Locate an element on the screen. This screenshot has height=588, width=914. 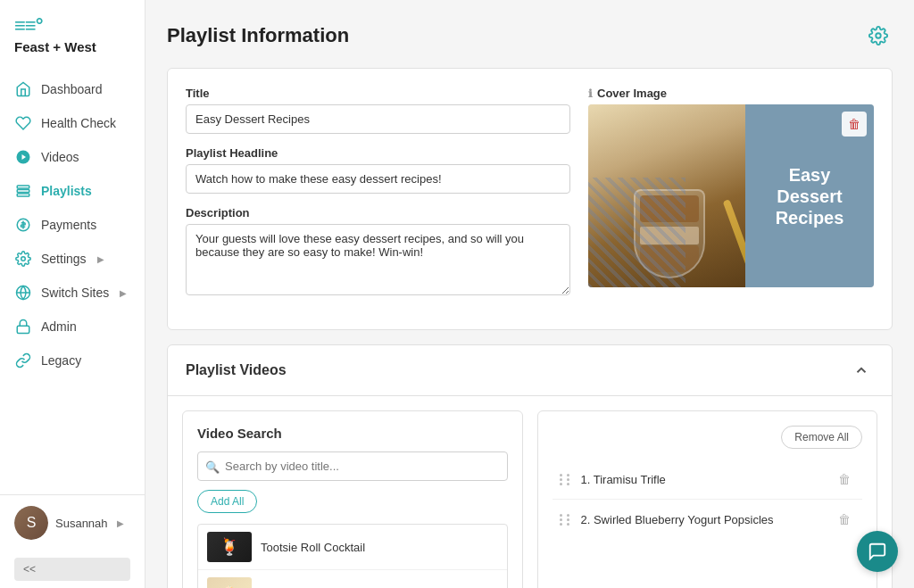
lock-icon is located at coordinates (23, 327).